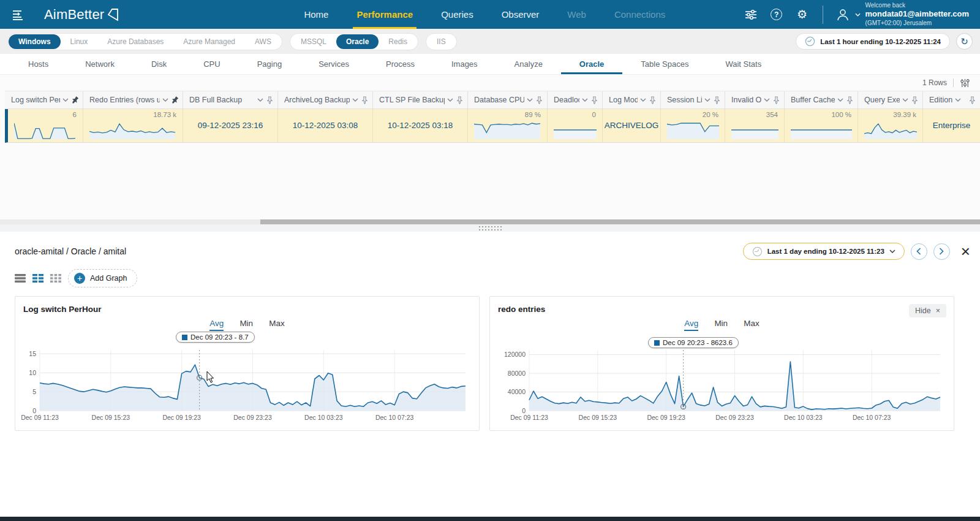 The height and width of the screenshot is (521, 980). I want to click on time-prev-button, so click(919, 251).